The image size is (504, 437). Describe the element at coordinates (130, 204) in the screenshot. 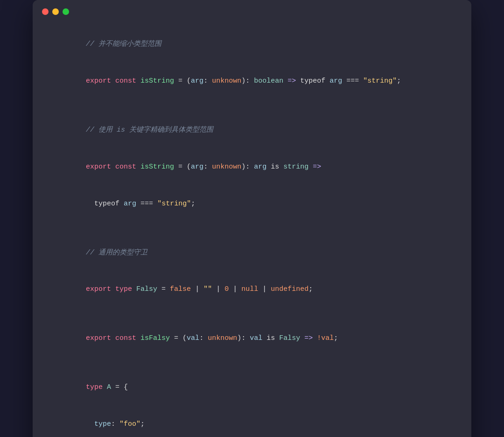

I see `param-arg-ref-2: arg` at that location.